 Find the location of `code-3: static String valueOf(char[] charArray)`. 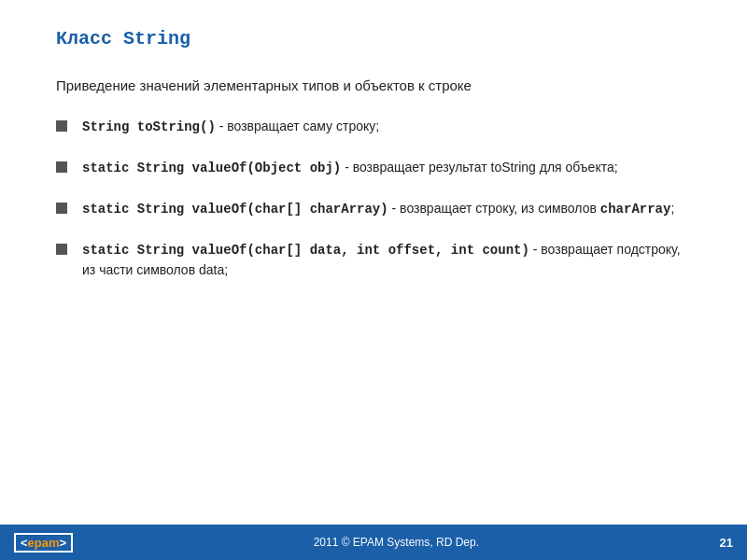

code-3: static String valueOf(char[] charArray) is located at coordinates (235, 209).